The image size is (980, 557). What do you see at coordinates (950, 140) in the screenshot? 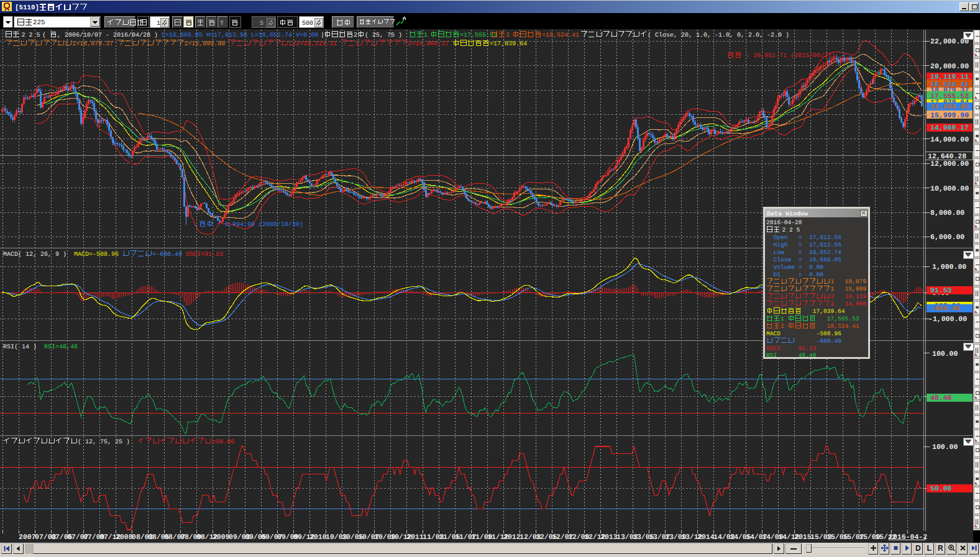
I see `svg-text: 14,000.00` at bounding box center [950, 140].